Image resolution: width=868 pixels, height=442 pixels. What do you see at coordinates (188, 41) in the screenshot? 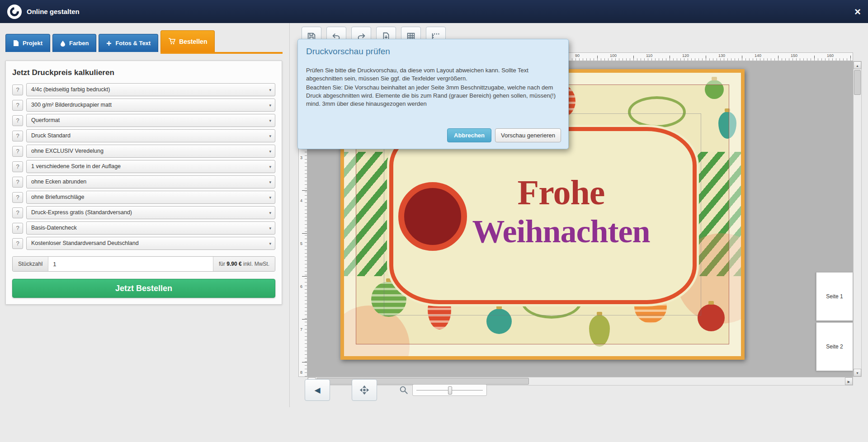
I see `tab-bestellen: Bestellen` at bounding box center [188, 41].